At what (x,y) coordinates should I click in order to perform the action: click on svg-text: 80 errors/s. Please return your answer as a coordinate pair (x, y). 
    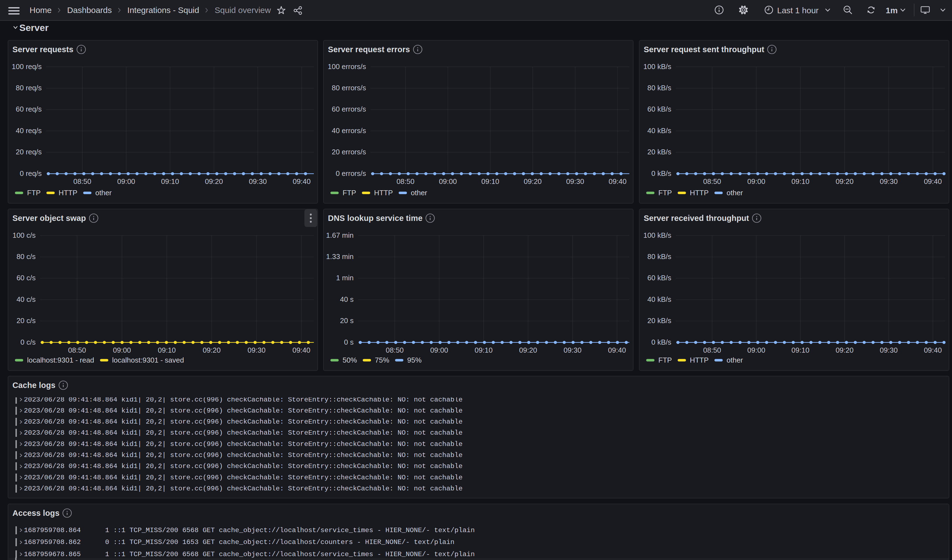
    Looking at the image, I should click on (349, 88).